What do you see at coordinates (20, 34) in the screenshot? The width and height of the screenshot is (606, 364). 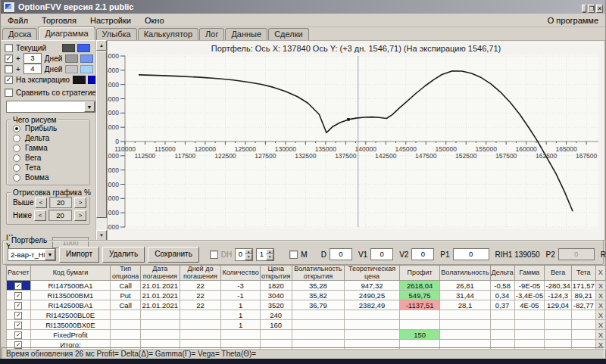 I see `tab-board: Доска` at bounding box center [20, 34].